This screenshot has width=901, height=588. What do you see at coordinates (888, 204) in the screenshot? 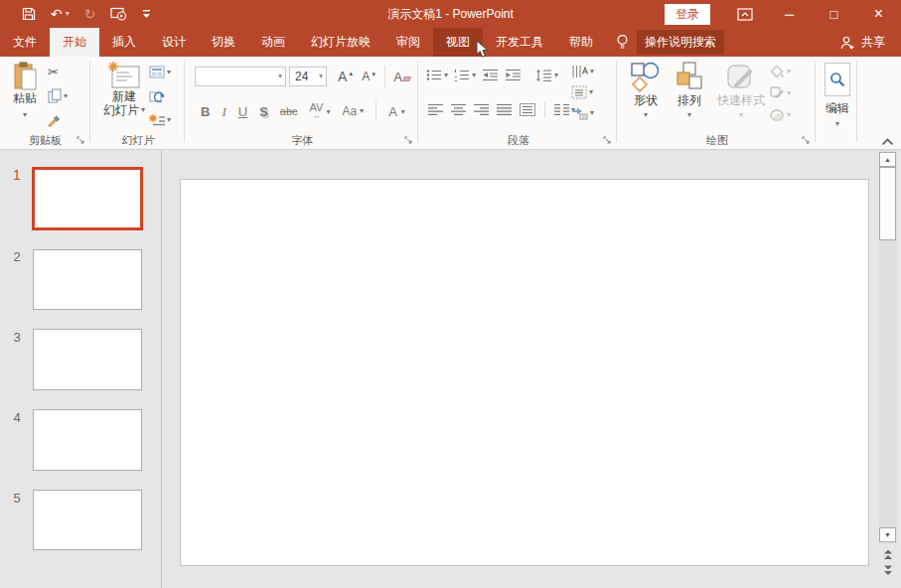
I see `scrollbar-thumb` at bounding box center [888, 204].